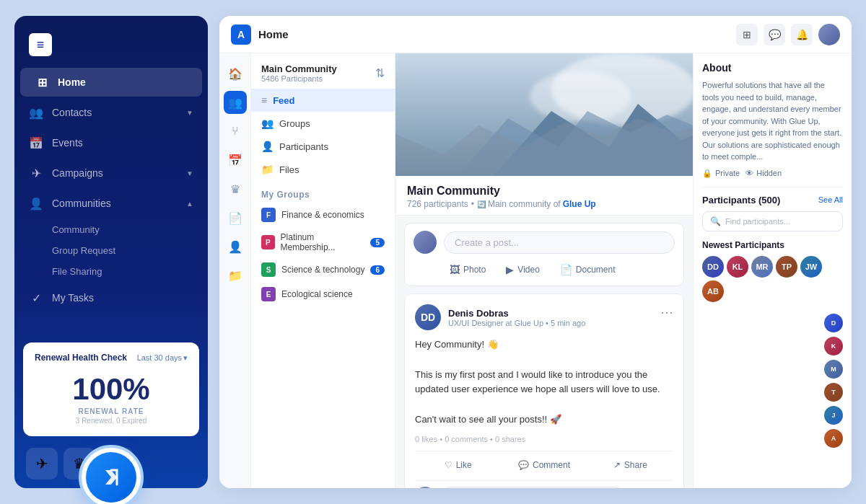  Describe the element at coordinates (130, 229) in the screenshot. I see `sidebar-item-community: Community` at that location.